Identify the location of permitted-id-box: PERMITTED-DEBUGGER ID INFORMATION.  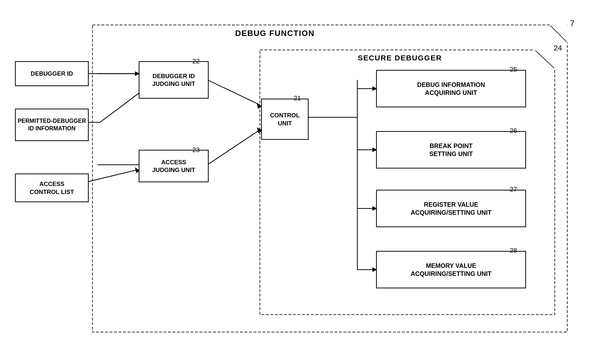
(52, 125).